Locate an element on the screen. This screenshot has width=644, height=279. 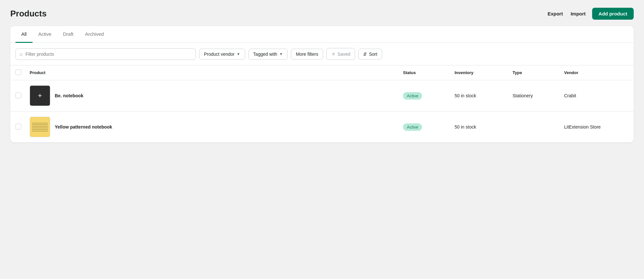
header-actions: Export Import Add product is located at coordinates (590, 14).